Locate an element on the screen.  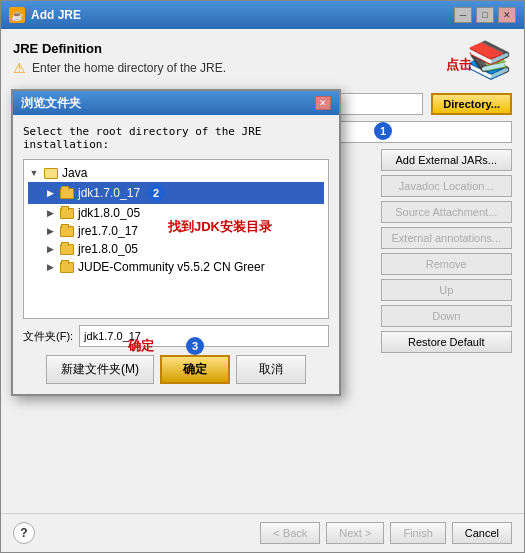
remove-button: Remove is located at coordinates (446, 264).